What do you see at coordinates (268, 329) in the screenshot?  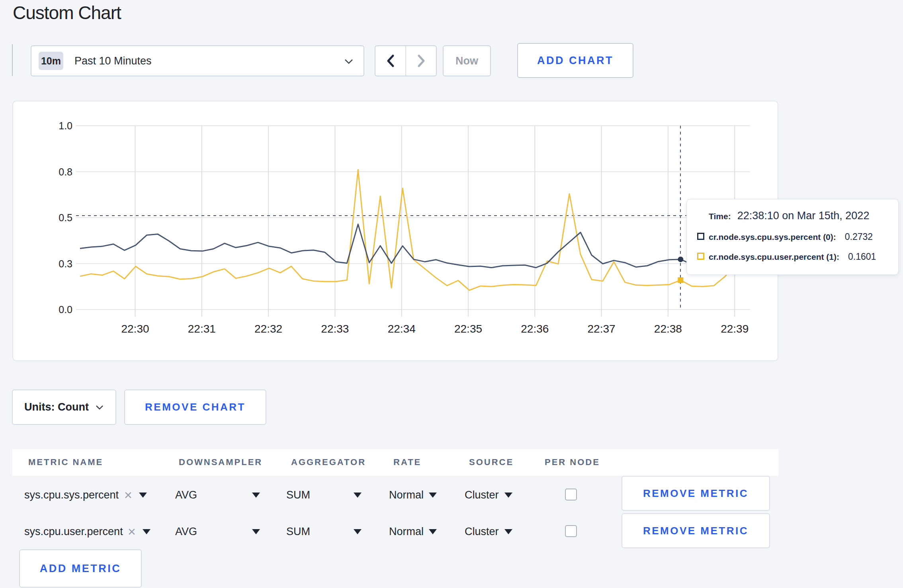 I see `svg-text: 22:32` at bounding box center [268, 329].